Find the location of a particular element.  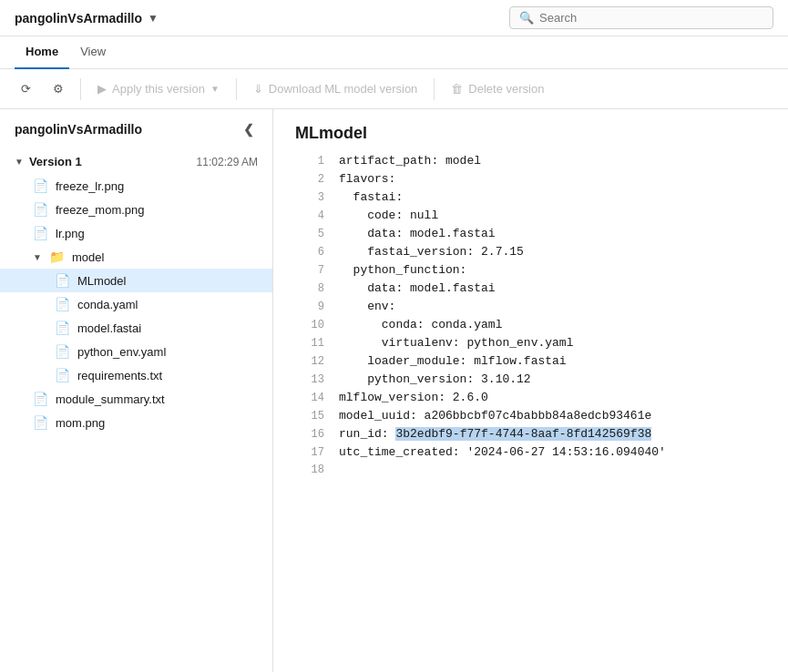

line-number: 2 is located at coordinates (310, 179).